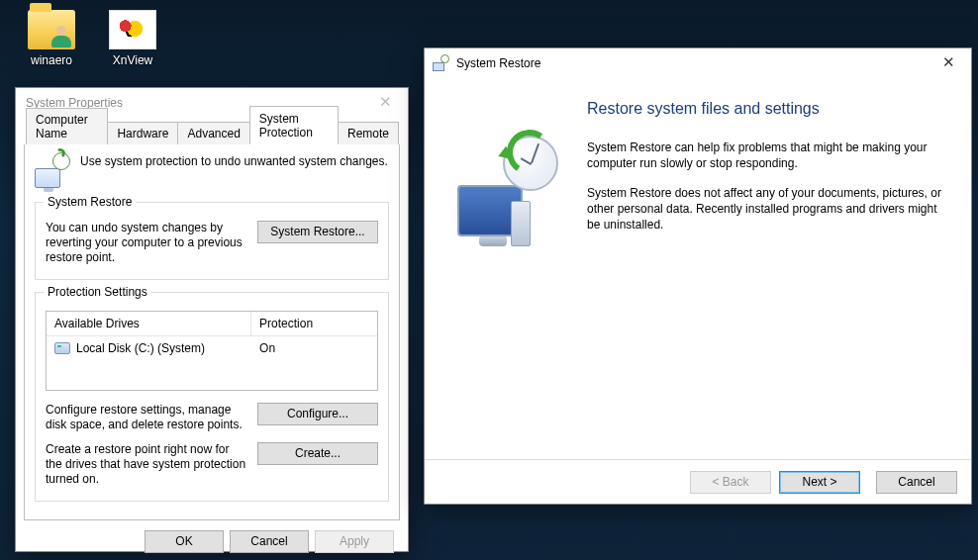 Image resolution: width=978 pixels, height=560 pixels. I want to click on next-button: Next >, so click(820, 483).